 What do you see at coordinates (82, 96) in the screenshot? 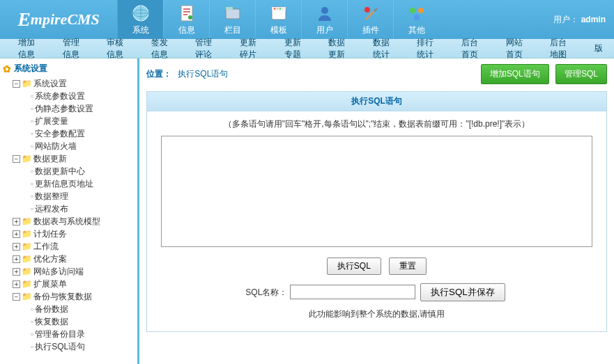
I see `tree-leaf: ▫系统参数设置` at bounding box center [82, 96].